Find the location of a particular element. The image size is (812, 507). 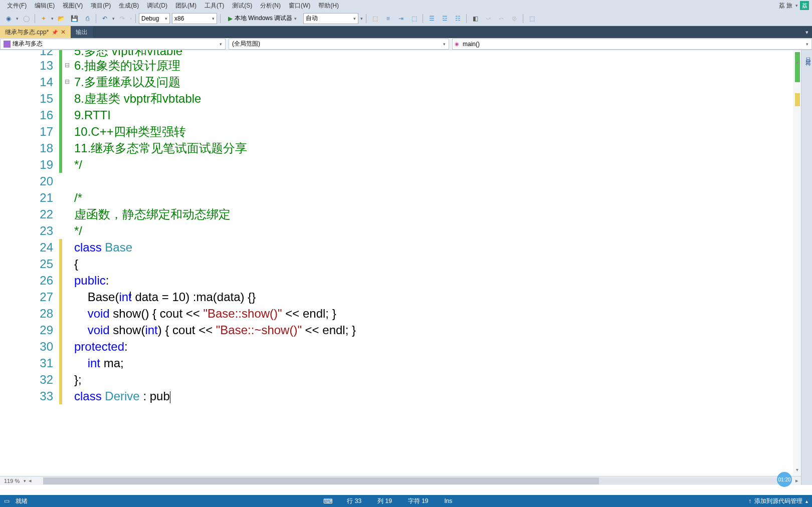

close-tab-icon: ✕ is located at coordinates (63, 32).